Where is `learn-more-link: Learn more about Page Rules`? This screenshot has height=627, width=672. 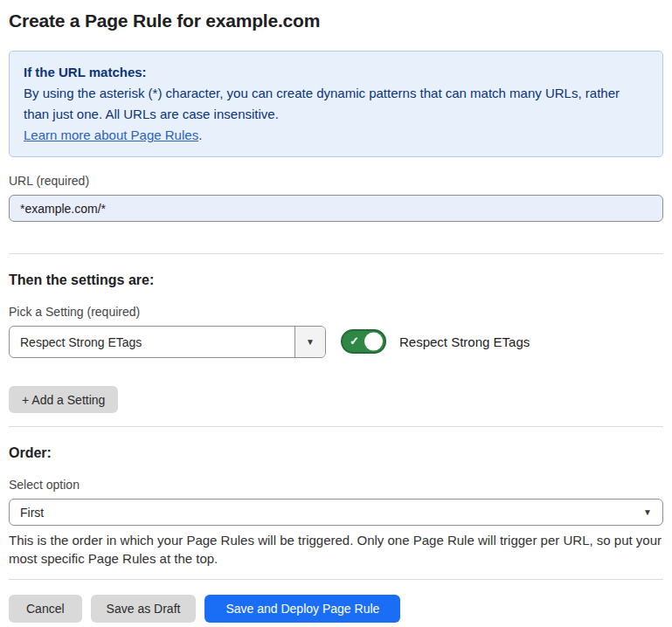 learn-more-link: Learn more about Page Rules is located at coordinates (111, 134).